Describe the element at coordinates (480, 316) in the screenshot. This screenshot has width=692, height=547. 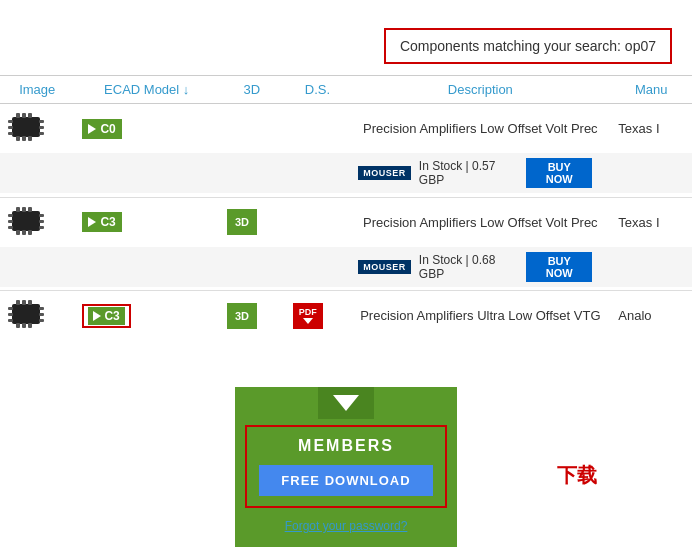
I see `desc-text-3: Precision Amplifiers Ultra Low Offset VT…` at that location.